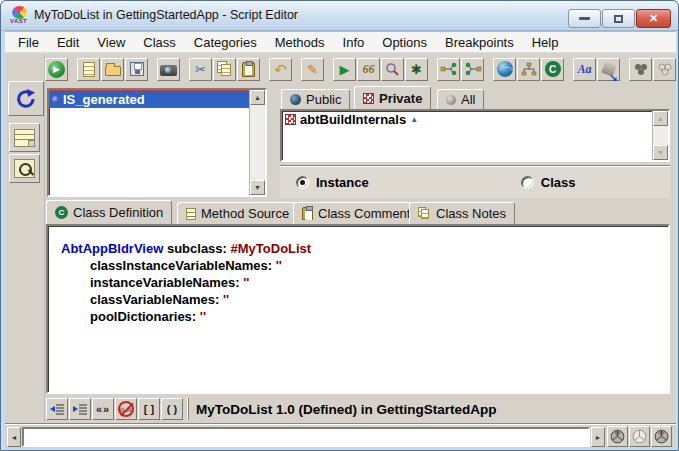 The image size is (679, 451). Describe the element at coordinates (149, 409) in the screenshot. I see `brackets-button: [ ]` at that location.